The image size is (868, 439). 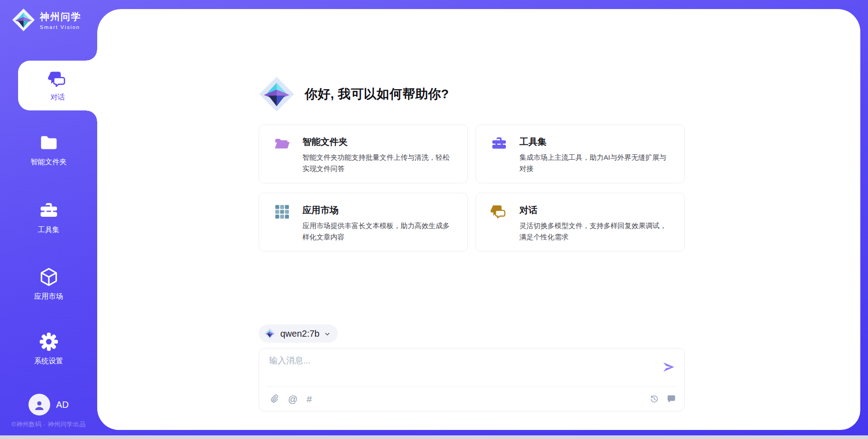 I want to click on assistant-diamond-logo-icon, so click(x=277, y=94).